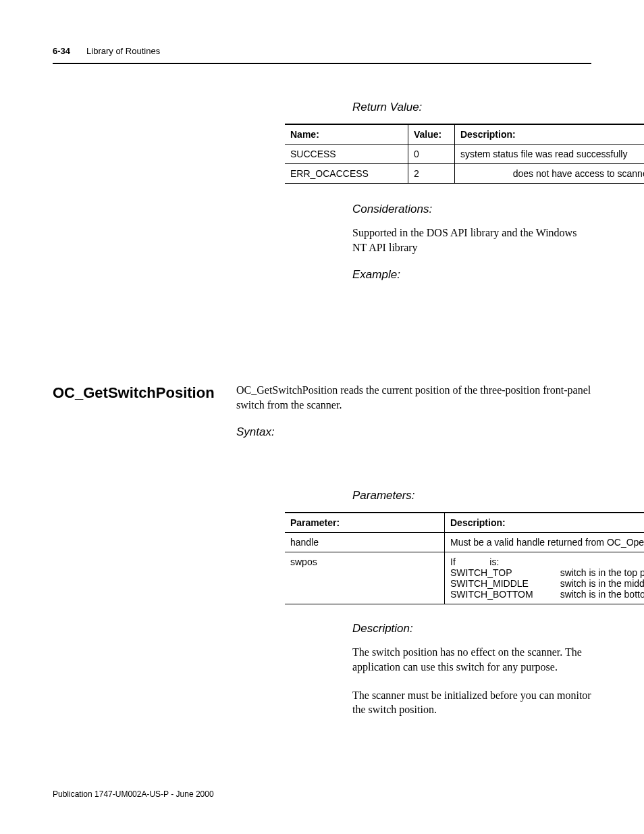  I want to click on table-row: ERR_OCACCESS 2 does not have access to s…, so click(464, 174).